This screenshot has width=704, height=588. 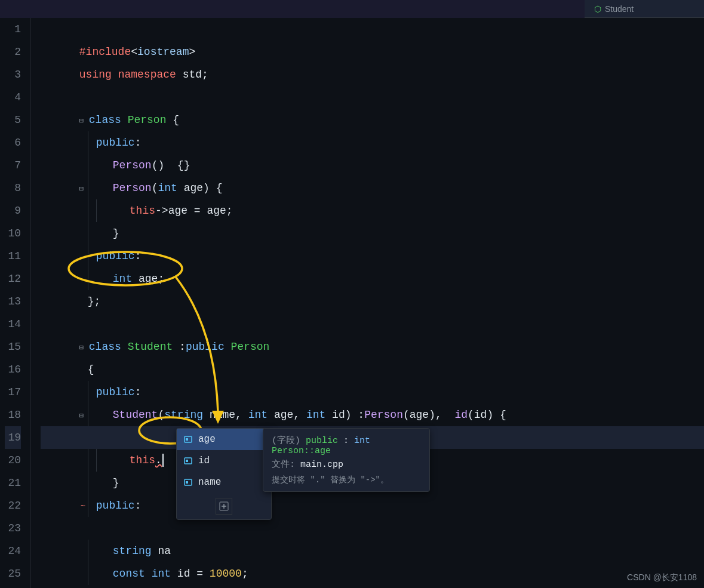 I want to click on code-line-14: ⊟class Student :public Person, so click(x=373, y=324).